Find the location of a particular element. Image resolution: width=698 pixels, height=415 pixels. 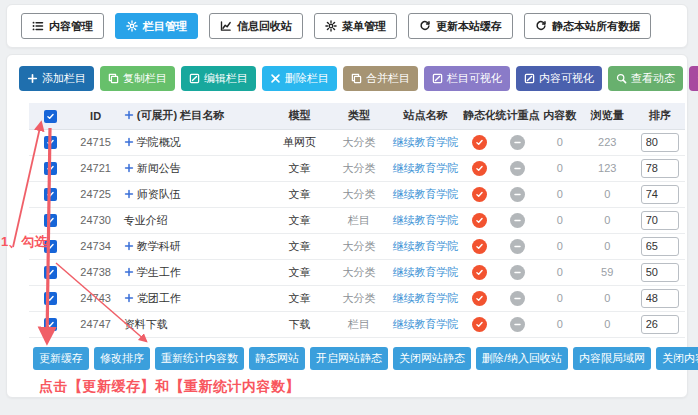

bottom-action-button: 开启网站静态 is located at coordinates (349, 358).